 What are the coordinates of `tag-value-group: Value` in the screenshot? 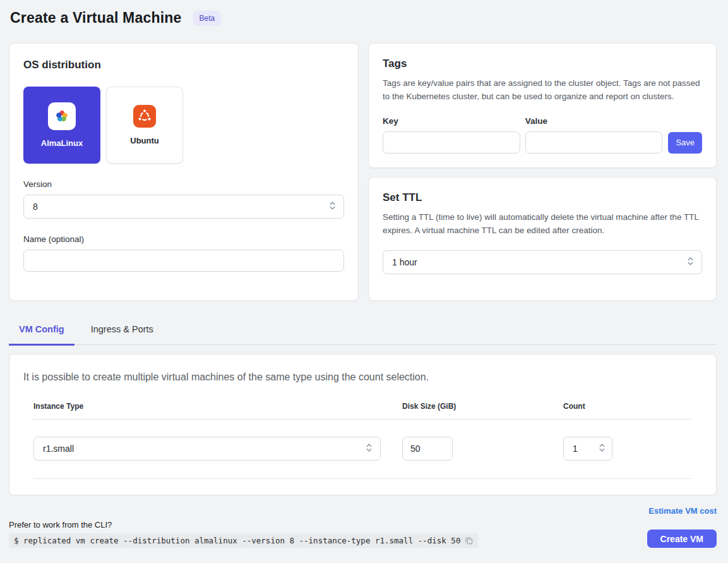 It's located at (594, 135).